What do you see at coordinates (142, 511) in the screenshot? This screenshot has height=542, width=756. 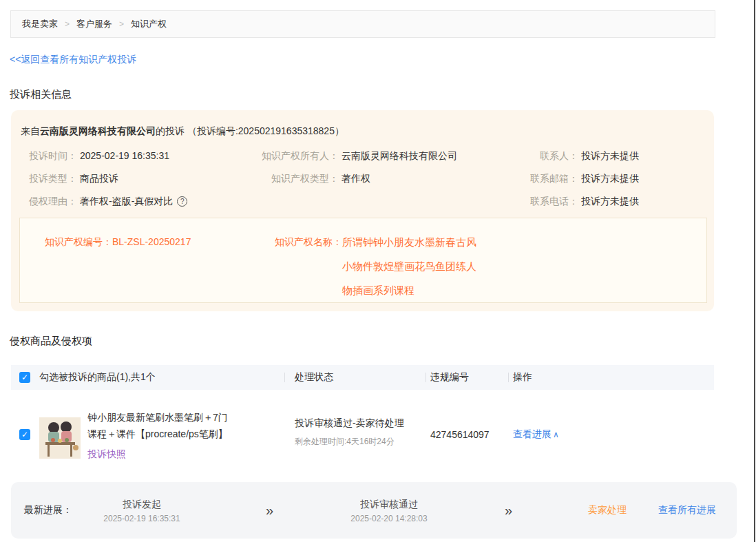 I see `progress-step-initiated: 投诉发起 2025-02-19 16:35:31` at bounding box center [142, 511].